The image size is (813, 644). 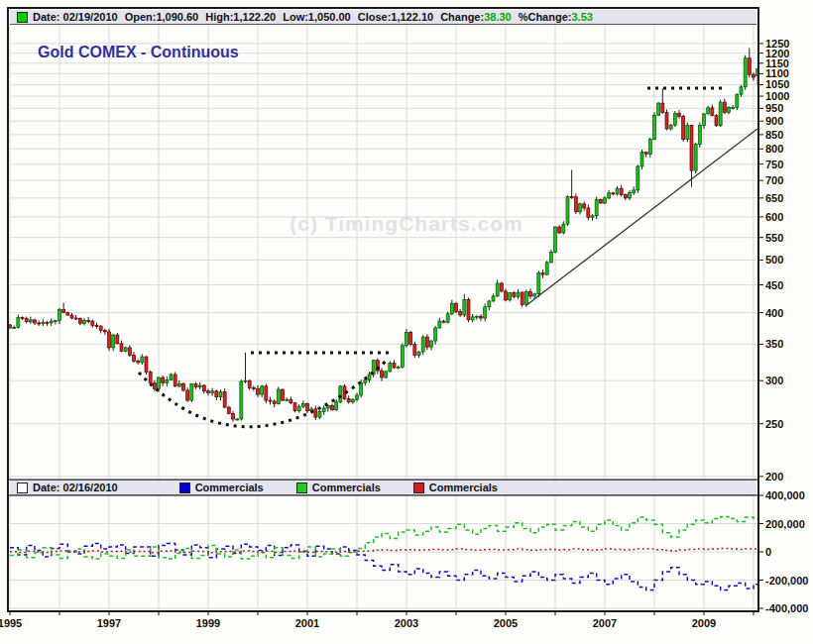 What do you see at coordinates (506, 623) in the screenshot?
I see `tick-label: 2005` at bounding box center [506, 623].